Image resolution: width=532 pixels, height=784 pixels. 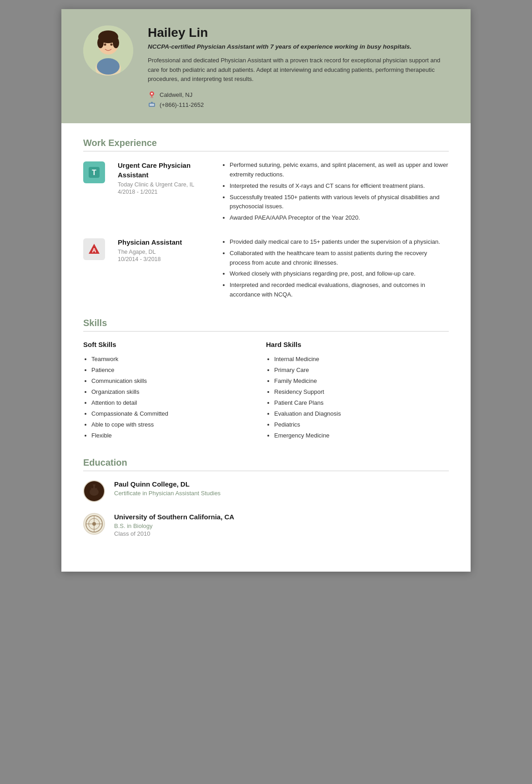 I want to click on work-experience-title: Work Experience, so click(x=266, y=143).